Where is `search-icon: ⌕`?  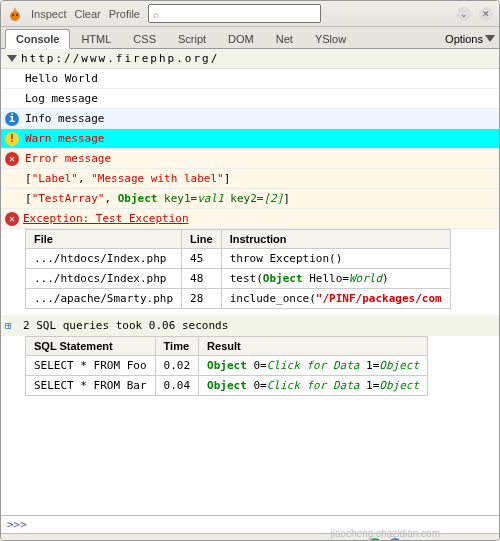
search-icon: ⌕ is located at coordinates (156, 14).